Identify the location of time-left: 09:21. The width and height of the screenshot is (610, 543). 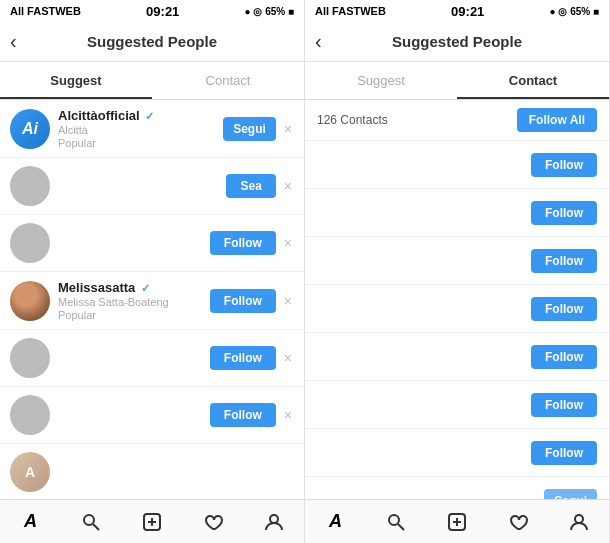
(162, 12).